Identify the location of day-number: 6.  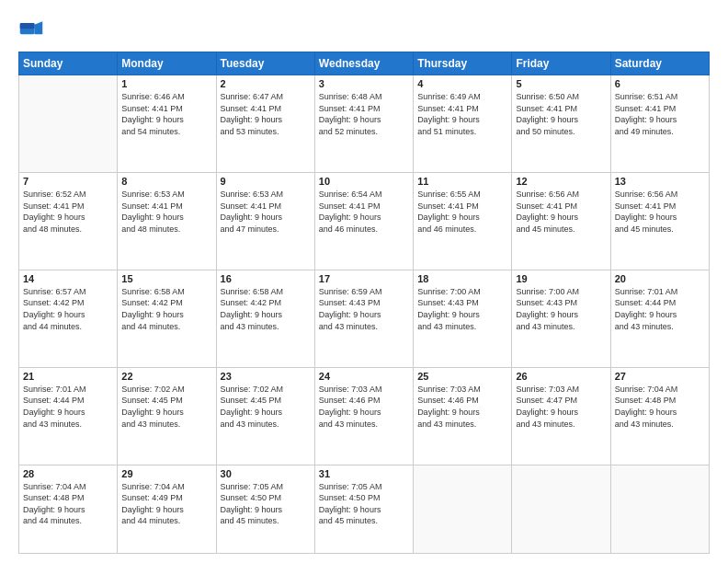
(660, 84).